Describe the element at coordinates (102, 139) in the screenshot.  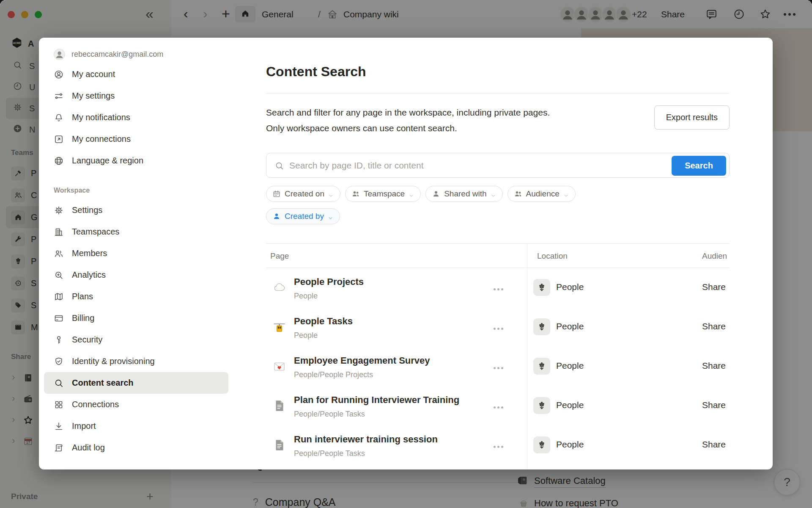
I see `settings-nav-label: My connections` at that location.